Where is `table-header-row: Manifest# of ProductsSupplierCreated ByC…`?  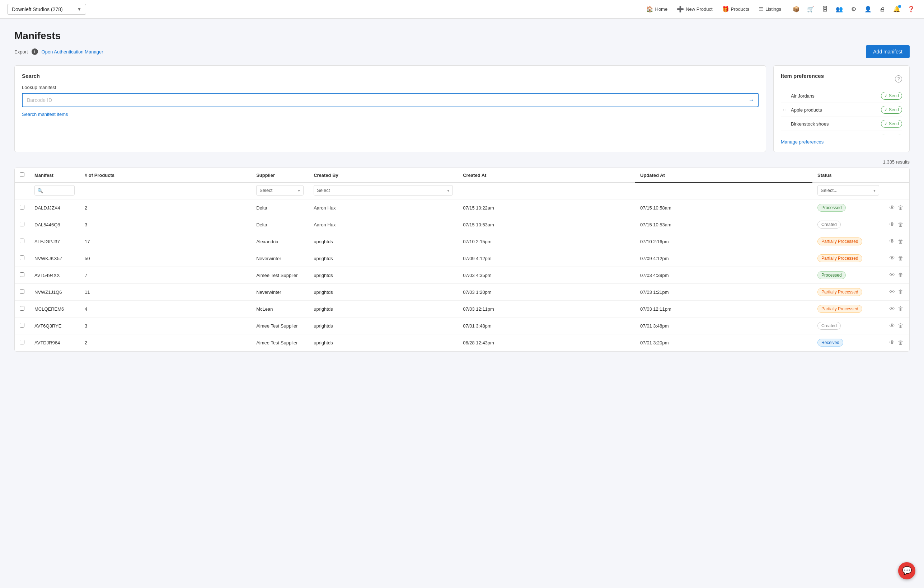
table-header-row: Manifest# of ProductsSupplierCreated ByC… is located at coordinates (462, 175).